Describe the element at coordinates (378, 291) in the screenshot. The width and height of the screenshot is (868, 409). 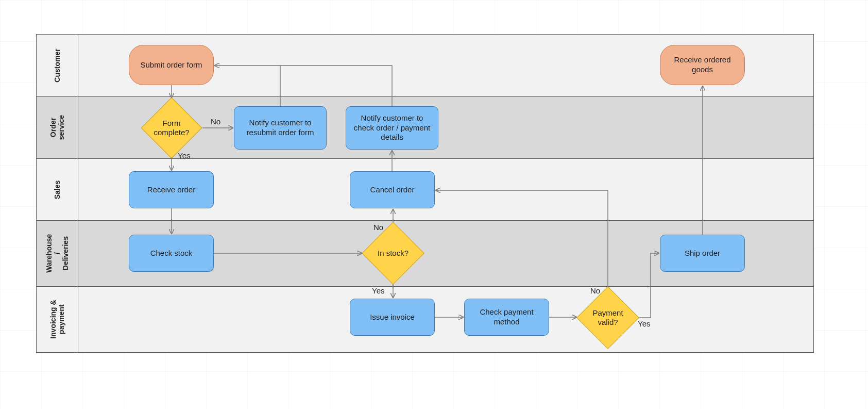
I see `label-in-stock-yes: Yes` at that location.